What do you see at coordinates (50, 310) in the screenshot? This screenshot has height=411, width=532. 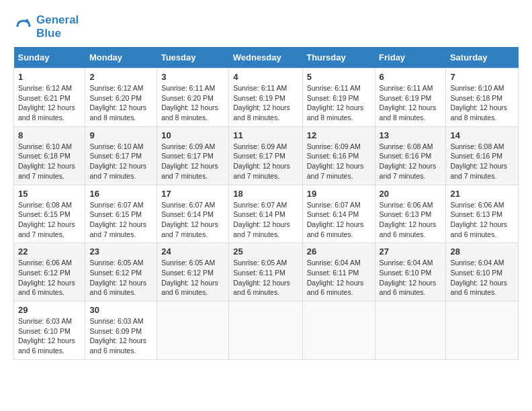 I see `day-number: 29` at bounding box center [50, 310].